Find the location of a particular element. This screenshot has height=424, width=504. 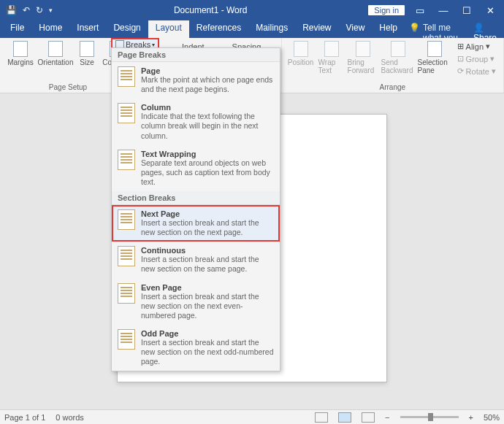

tab-references: References is located at coordinates (219, 29).